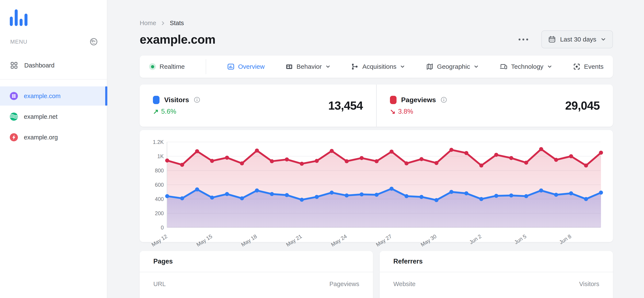  Describe the element at coordinates (106, 96) in the screenshot. I see `active-indicator` at that location.